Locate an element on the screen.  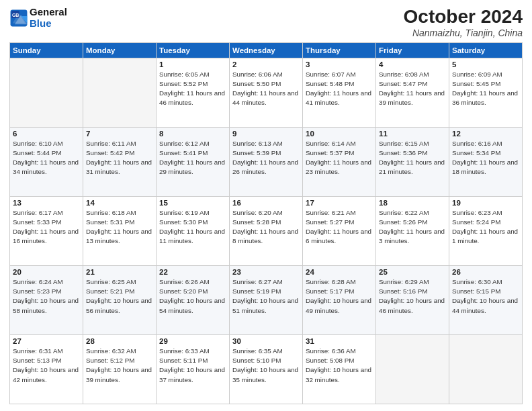
day-number: 1 is located at coordinates (193, 64).